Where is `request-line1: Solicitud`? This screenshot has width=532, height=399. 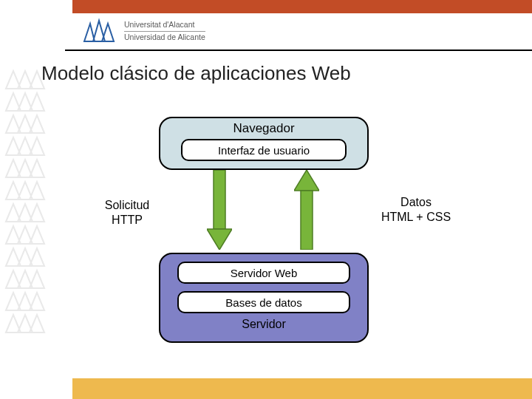 request-line1: Solicitud is located at coordinates (127, 205).